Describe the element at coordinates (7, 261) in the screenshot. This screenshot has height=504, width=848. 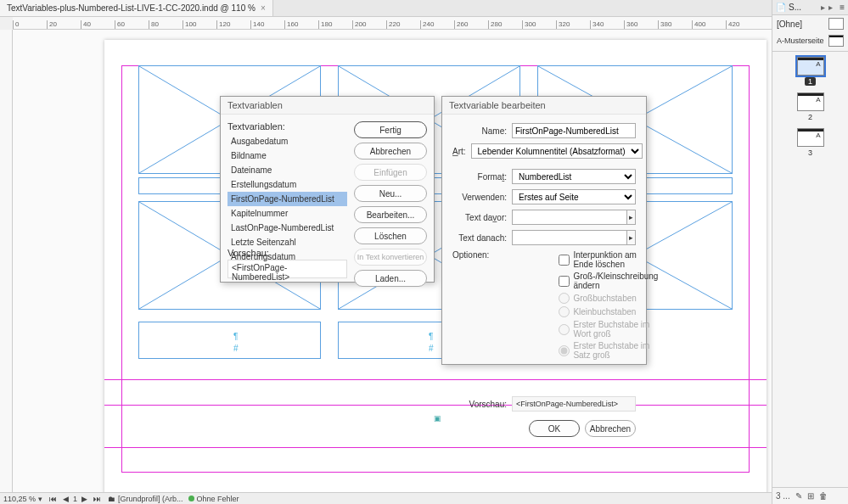
I see `vertical-ruler` at that location.